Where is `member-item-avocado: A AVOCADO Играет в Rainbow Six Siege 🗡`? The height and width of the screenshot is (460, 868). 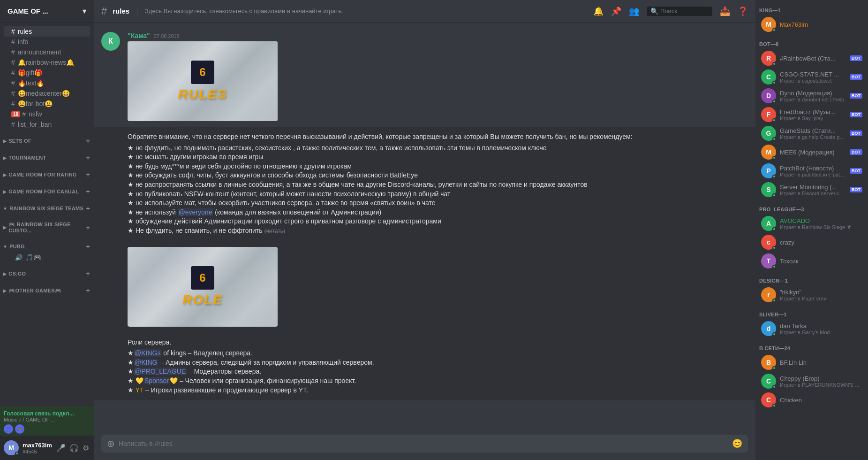 member-item-avocado: A AVOCADO Играет в Rainbow Six Siege 🗡 is located at coordinates (812, 223).